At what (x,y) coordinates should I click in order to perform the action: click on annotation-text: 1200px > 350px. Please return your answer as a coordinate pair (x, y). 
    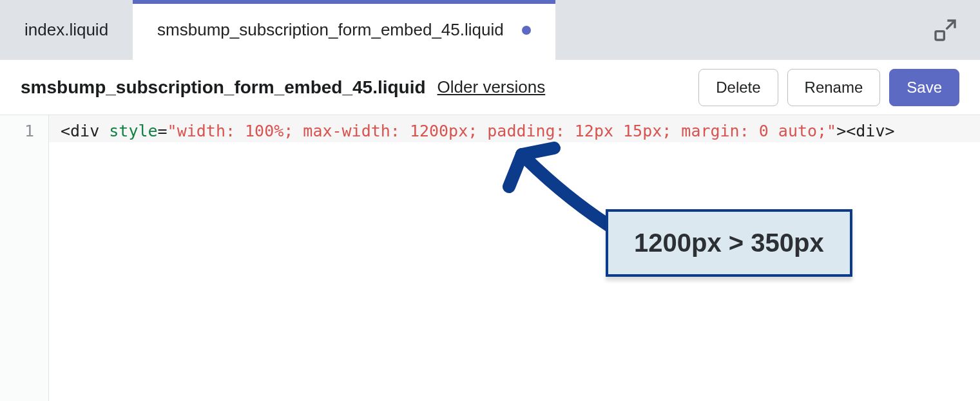
    Looking at the image, I should click on (729, 243).